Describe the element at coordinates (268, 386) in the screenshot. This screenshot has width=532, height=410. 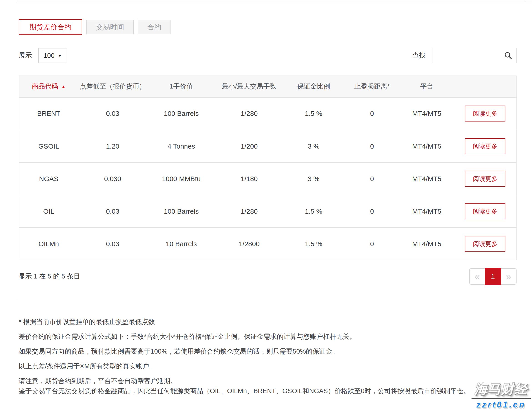
I see `footnote: 请注意，期货合约到期后，平台不会自动帮客户延期。鉴于交易平台无法交易负价格金融商…` at that location.